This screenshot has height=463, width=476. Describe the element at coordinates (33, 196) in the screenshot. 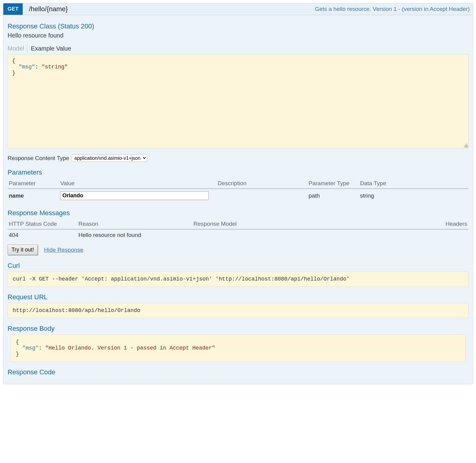

I see `parameter-name: name` at that location.